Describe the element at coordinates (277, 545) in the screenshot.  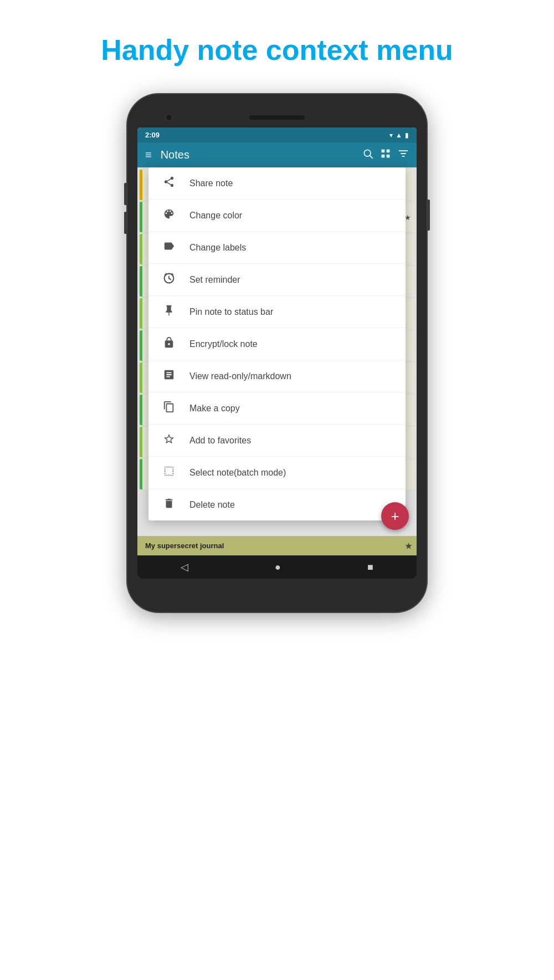
I see `bottom-note-content: My supersecret journal ★` at that location.